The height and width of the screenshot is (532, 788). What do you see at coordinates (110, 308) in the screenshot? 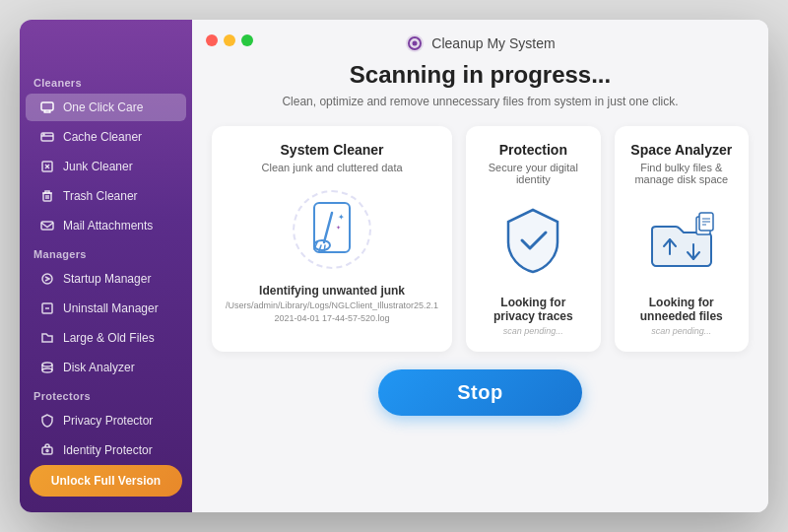
I see `sidebar-item-label: Uninstall Manager` at bounding box center [110, 308].